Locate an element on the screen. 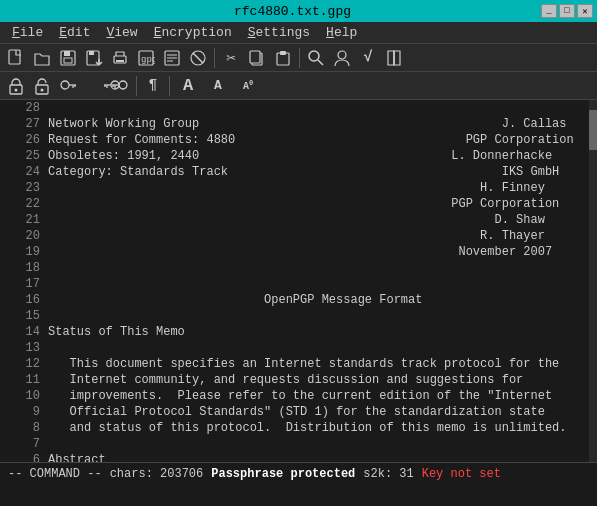  table-row: 18 is located at coordinates (298, 268).